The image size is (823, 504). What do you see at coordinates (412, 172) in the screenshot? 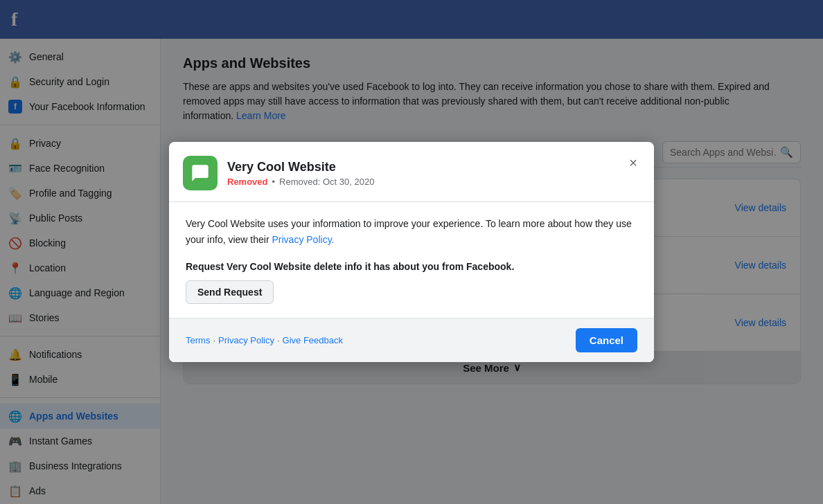
I see `modal-header: Very Cool Website Removed • Removed: Oct…` at bounding box center [412, 172].